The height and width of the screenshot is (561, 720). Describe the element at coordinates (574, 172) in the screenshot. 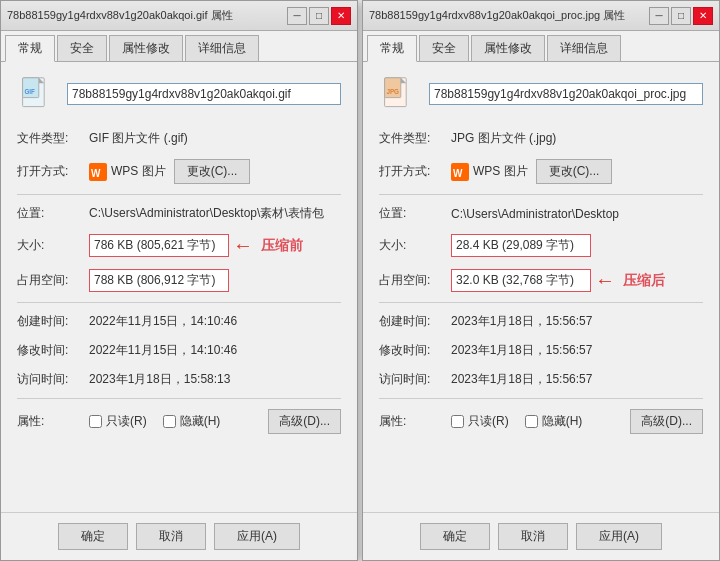

I see `right-change-btn: 更改(C)...` at that location.